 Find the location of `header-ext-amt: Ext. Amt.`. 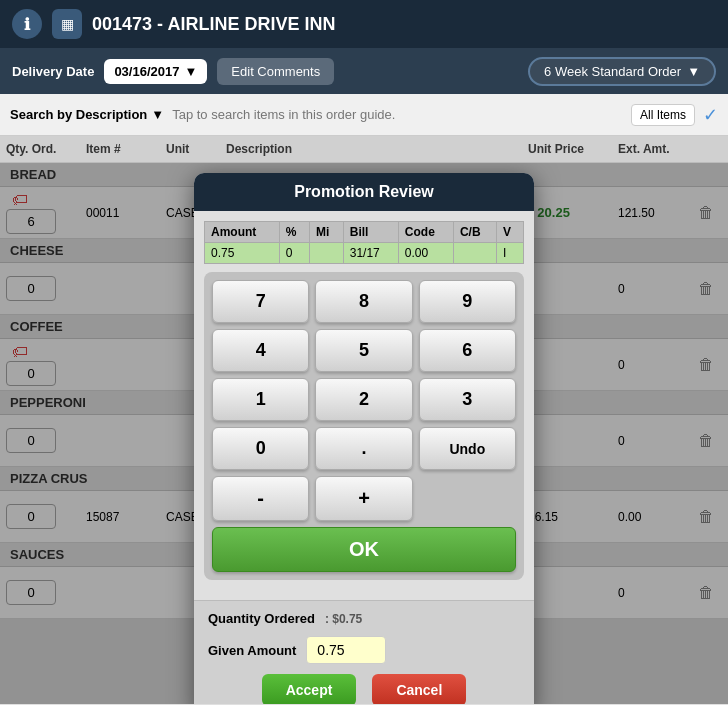

header-ext-amt: Ext. Amt. is located at coordinates (652, 149).